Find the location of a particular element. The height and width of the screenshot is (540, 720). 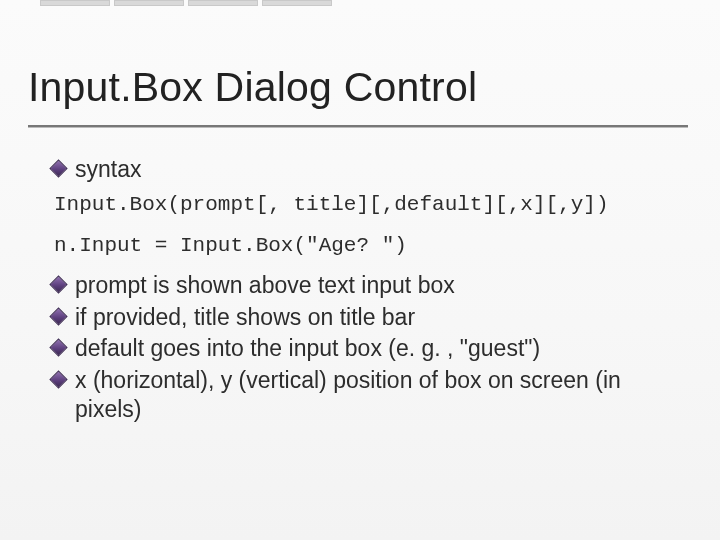

bullet-item: if provided, title shows on title bar is located at coordinates (372, 318).